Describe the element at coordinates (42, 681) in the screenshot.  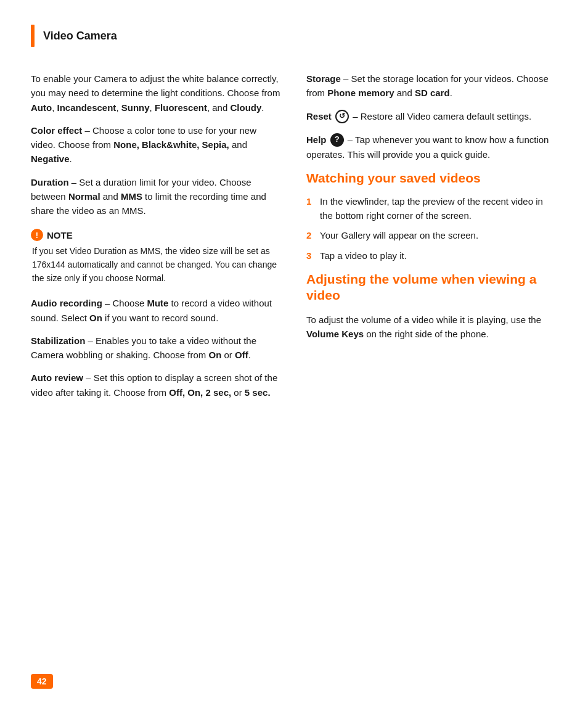
I see `page-number: 42` at that location.